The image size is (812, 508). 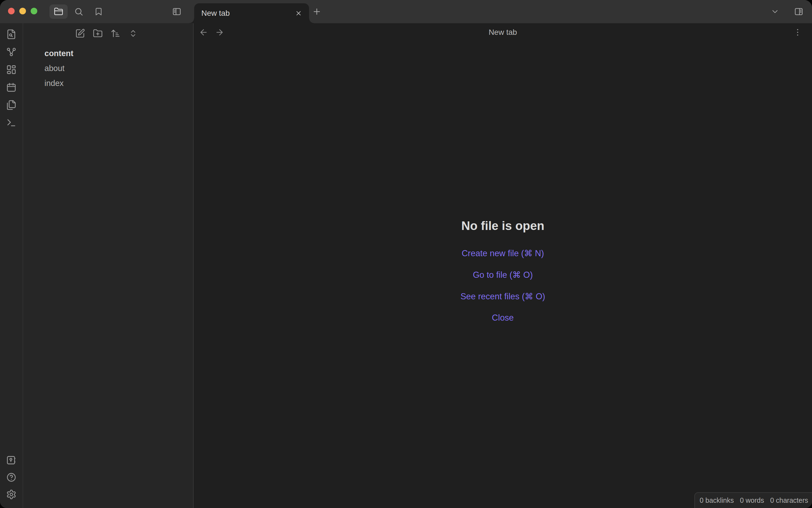 I want to click on tab-list-dropdown-button, so click(x=775, y=11).